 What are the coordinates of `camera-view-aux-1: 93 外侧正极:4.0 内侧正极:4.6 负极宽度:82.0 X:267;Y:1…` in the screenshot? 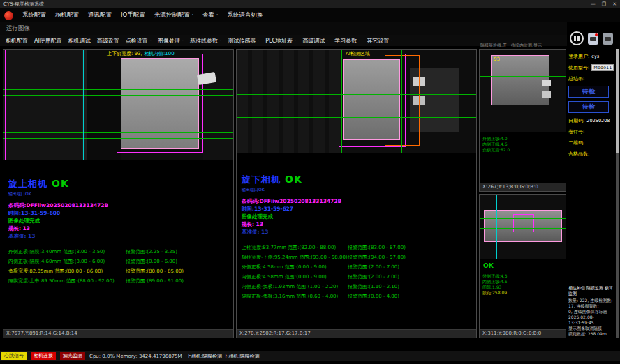 It's located at (522, 120).